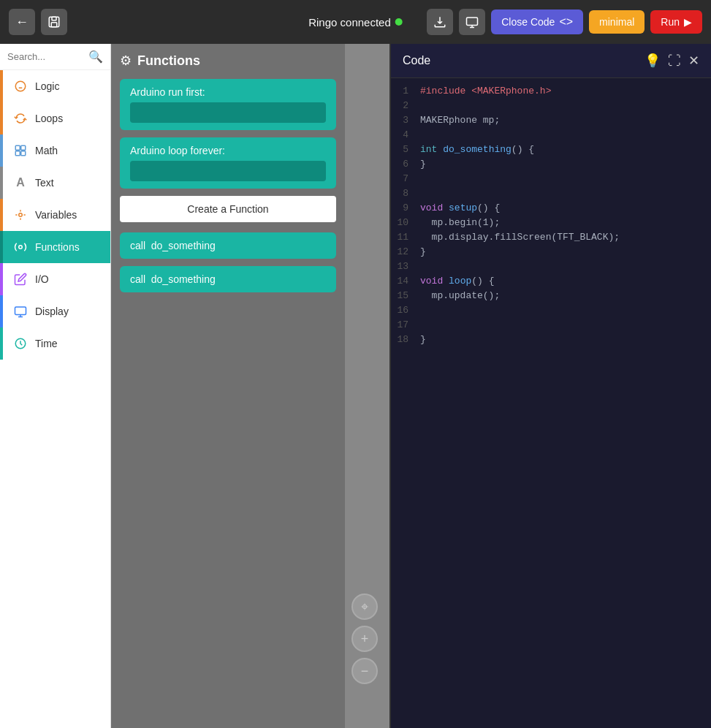 The image size is (711, 728). I want to click on text-icon: A, so click(20, 183).